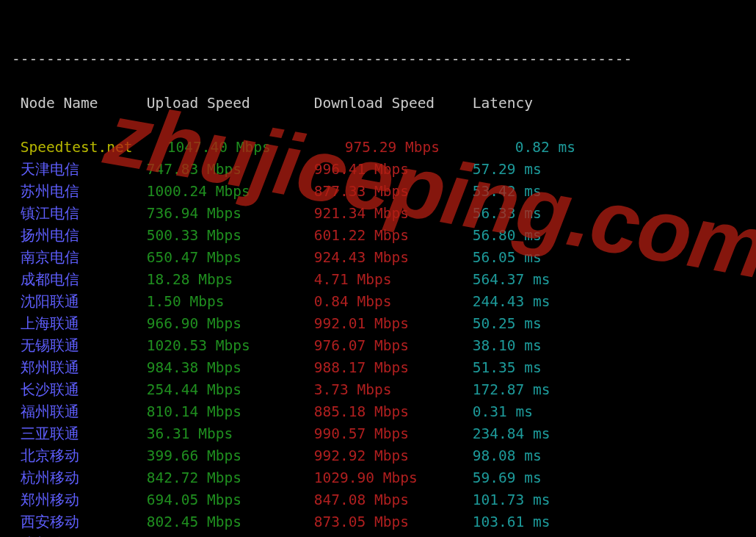 Image resolution: width=756 pixels, height=537 pixels. I want to click on latency: 0.82 ms, so click(545, 148).